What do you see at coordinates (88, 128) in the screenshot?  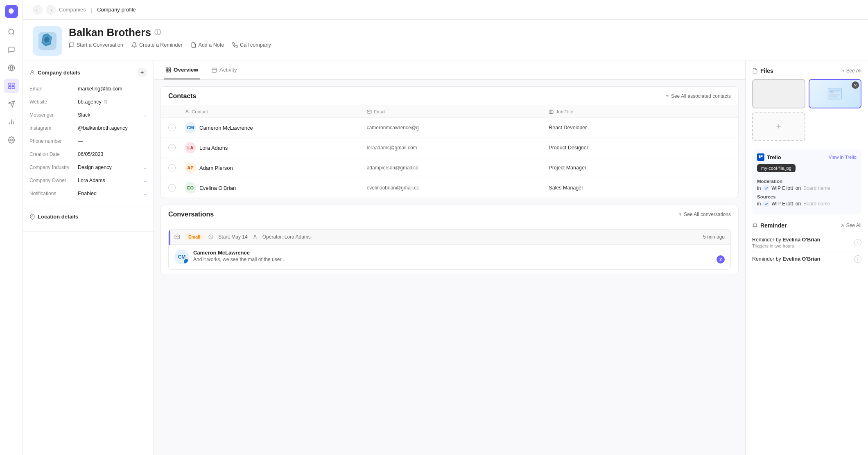 I see `detail-row-instagram: Instagram @balkanbroth.agency` at bounding box center [88, 128].